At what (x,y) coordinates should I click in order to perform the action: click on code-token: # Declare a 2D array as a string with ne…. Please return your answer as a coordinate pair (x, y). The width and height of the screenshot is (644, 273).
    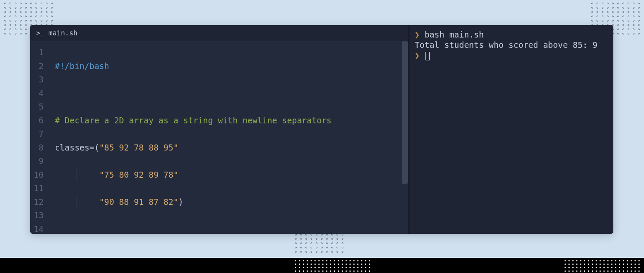
    Looking at the image, I should click on (194, 120).